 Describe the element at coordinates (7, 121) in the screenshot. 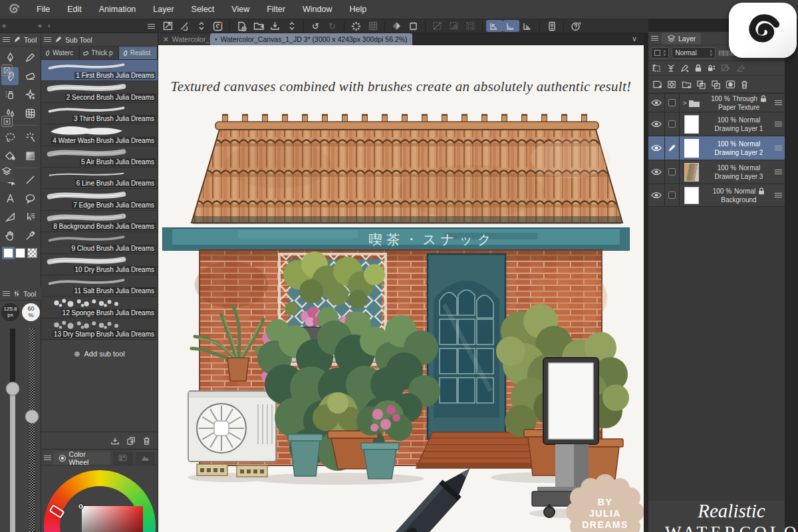

I see `favorites-tab-icon` at that location.